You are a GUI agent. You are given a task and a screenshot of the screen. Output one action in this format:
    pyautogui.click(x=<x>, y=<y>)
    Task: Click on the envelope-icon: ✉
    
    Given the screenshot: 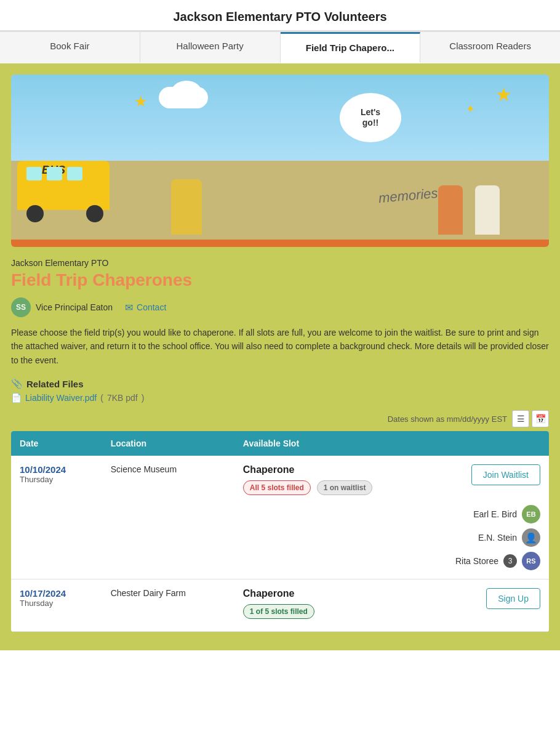 What is the action you would take?
    pyautogui.click(x=129, y=308)
    